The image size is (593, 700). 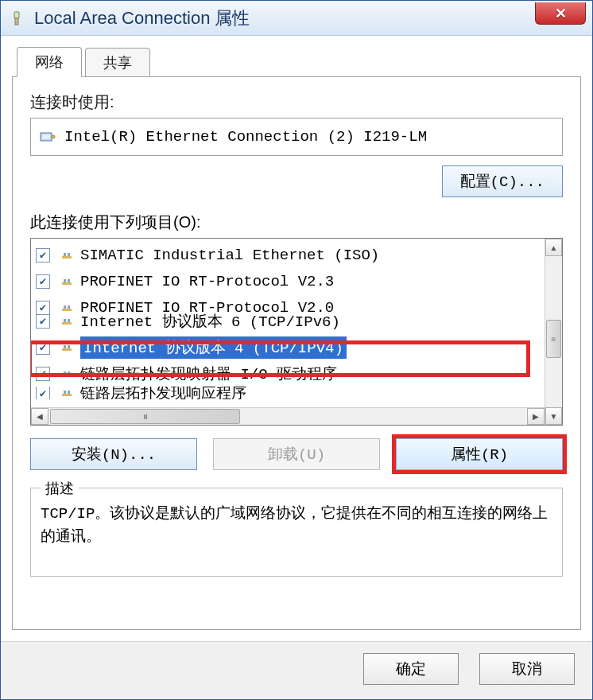 What do you see at coordinates (296, 454) in the screenshot?
I see `uninstall-button: 卸载(U)` at bounding box center [296, 454].